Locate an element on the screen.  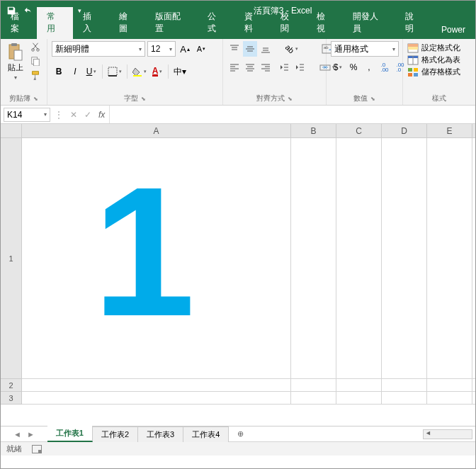
increase-decimal-icon: .0 .00 is located at coordinates (385, 67).